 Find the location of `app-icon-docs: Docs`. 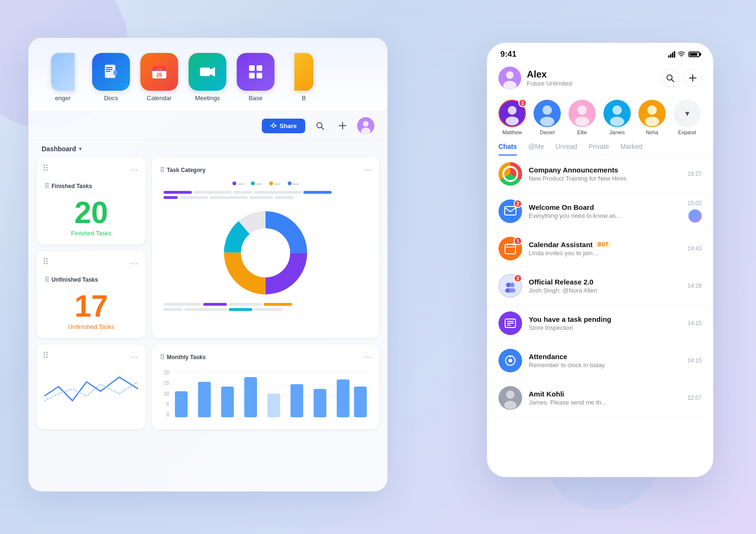

app-icon-docs: Docs is located at coordinates (111, 78).